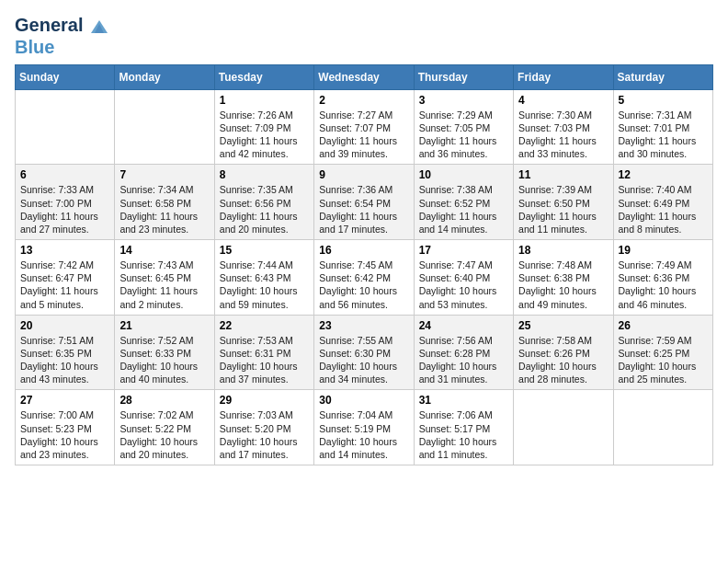 This screenshot has width=728, height=563. Describe the element at coordinates (664, 134) in the screenshot. I see `day-info: Sunrise: 7:31 AM Sunset: 7:01 PM Dayligh…` at that location.